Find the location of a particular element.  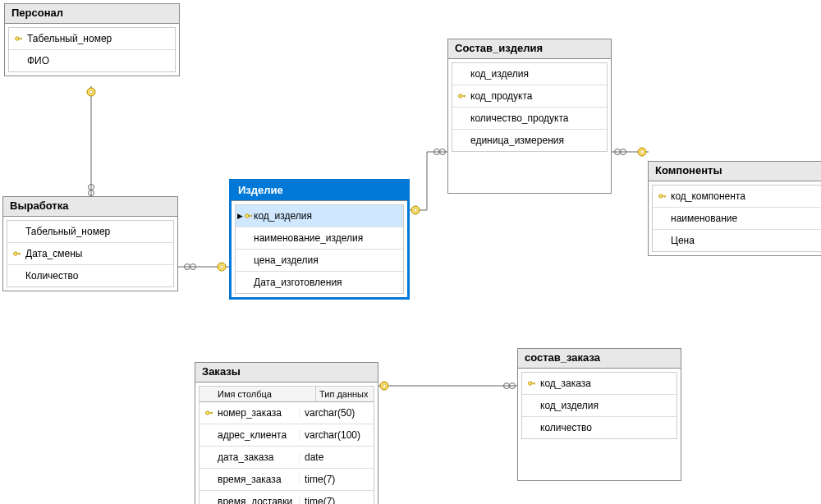

entity-sostav-izdelia: Состав_изделия код_изделиякод_продуктако… is located at coordinates (530, 117).